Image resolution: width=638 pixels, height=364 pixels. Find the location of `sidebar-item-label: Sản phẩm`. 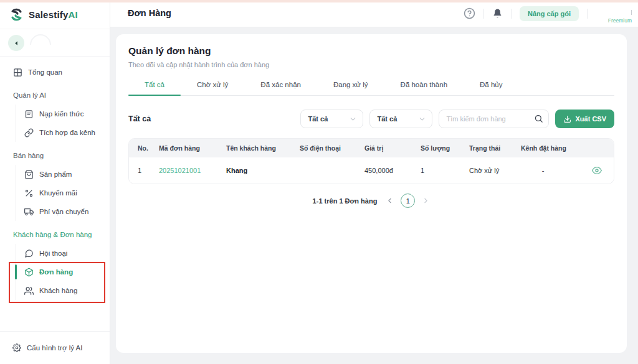

sidebar-item-label: Sản phẩm is located at coordinates (55, 174).